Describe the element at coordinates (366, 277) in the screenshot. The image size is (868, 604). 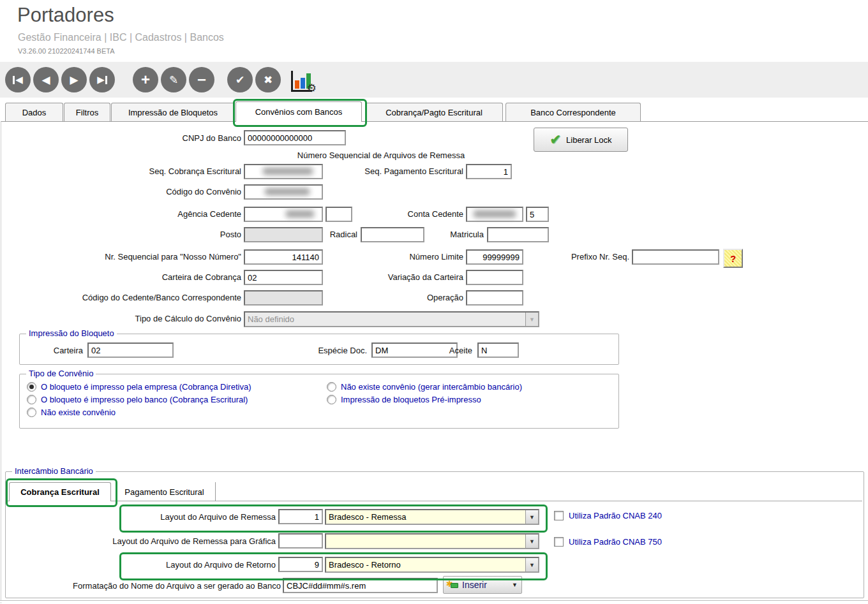
I see `variacao-label: Variação da Carteira` at that location.